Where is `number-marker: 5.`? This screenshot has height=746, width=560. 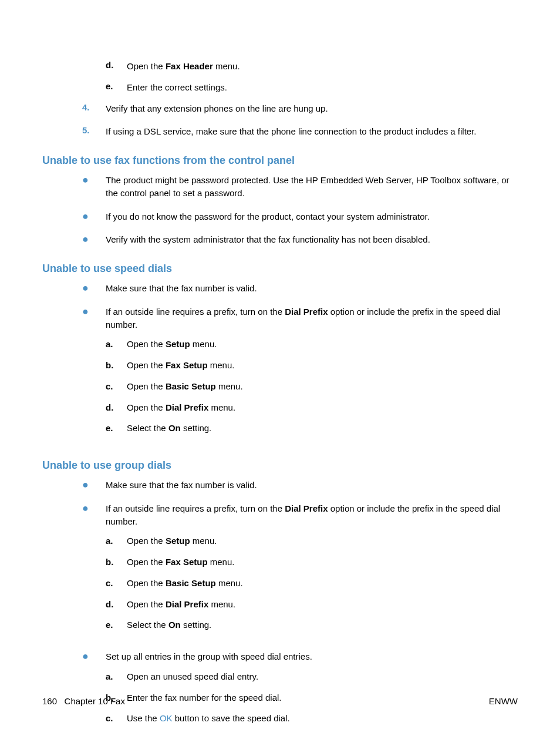 number-marker: 5. is located at coordinates (94, 132).